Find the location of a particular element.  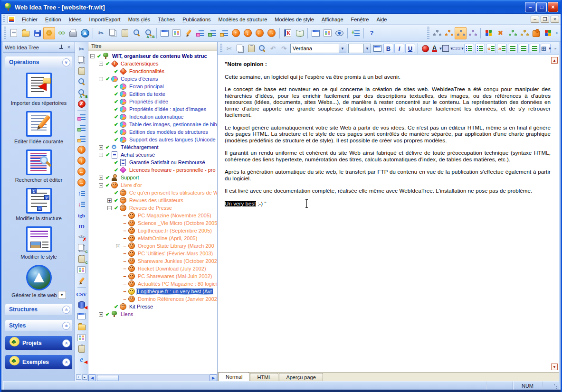

save-button is located at coordinates (37, 33).